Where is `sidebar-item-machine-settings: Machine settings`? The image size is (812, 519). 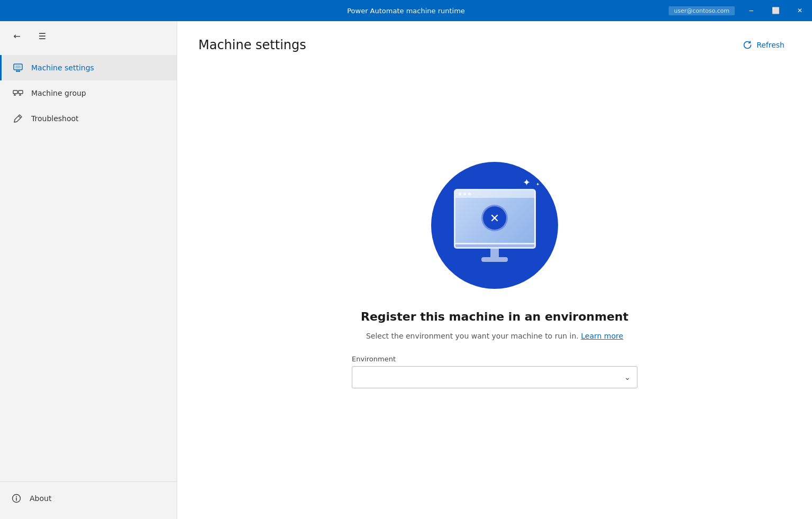 sidebar-item-machine-settings: Machine settings is located at coordinates (88, 68).